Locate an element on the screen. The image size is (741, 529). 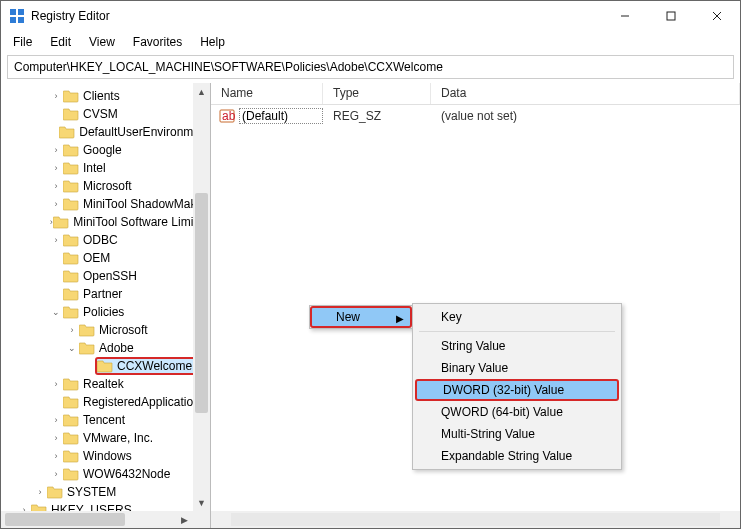
scroll-thumb-horizontal is located at coordinates (65, 520).